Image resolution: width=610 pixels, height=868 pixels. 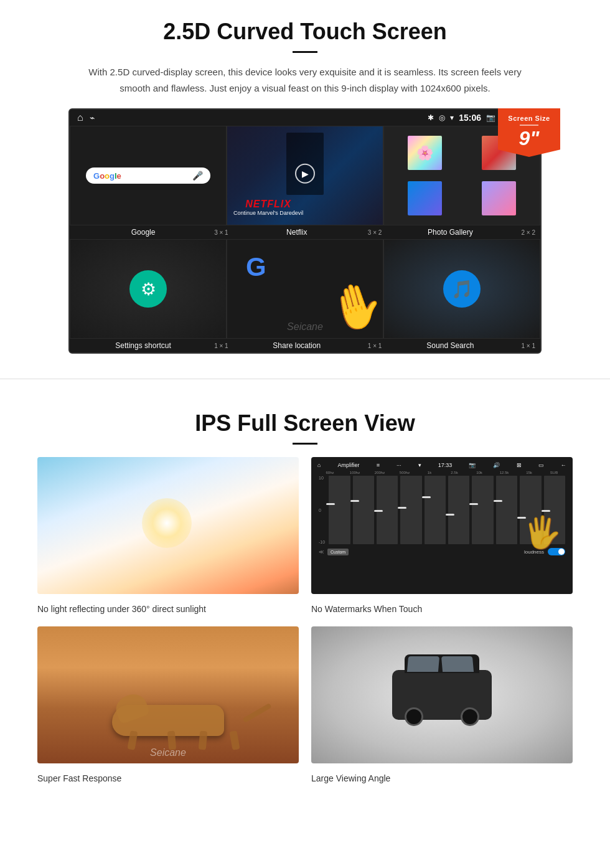 What do you see at coordinates (462, 289) in the screenshot?
I see `music-icon: 🎵` at bounding box center [462, 289].